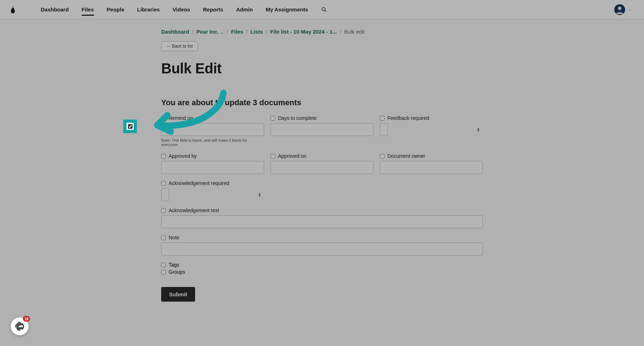 The width and height of the screenshot is (644, 346). What do you see at coordinates (626, 10) in the screenshot?
I see `topbar-right: ⌄` at bounding box center [626, 10].